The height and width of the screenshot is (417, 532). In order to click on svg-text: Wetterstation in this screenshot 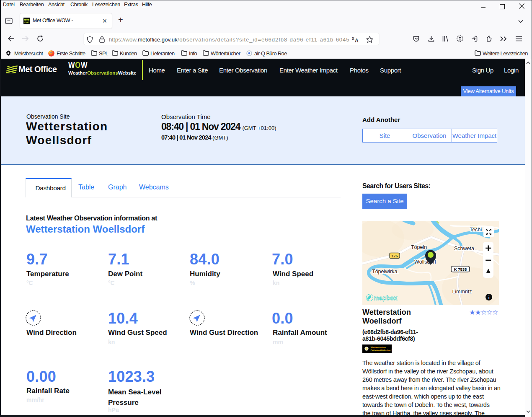, I will do `click(379, 347)`.